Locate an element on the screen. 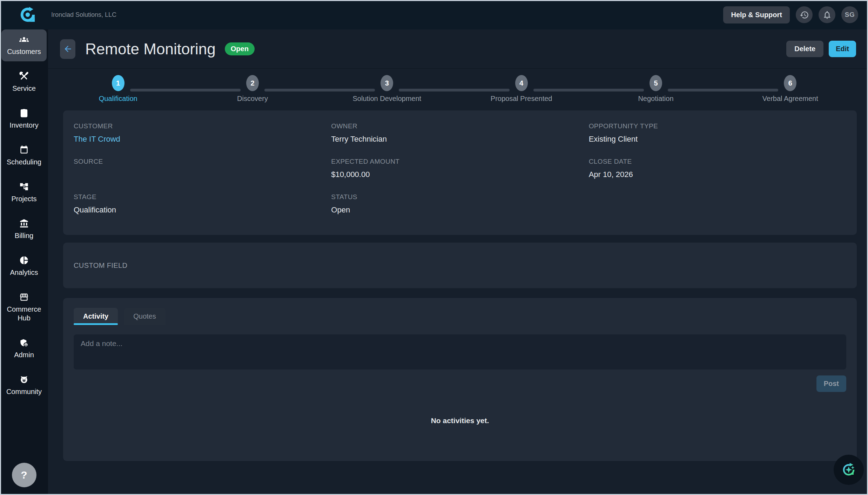 This screenshot has width=868, height=495. user-avatar: SG is located at coordinates (850, 15).